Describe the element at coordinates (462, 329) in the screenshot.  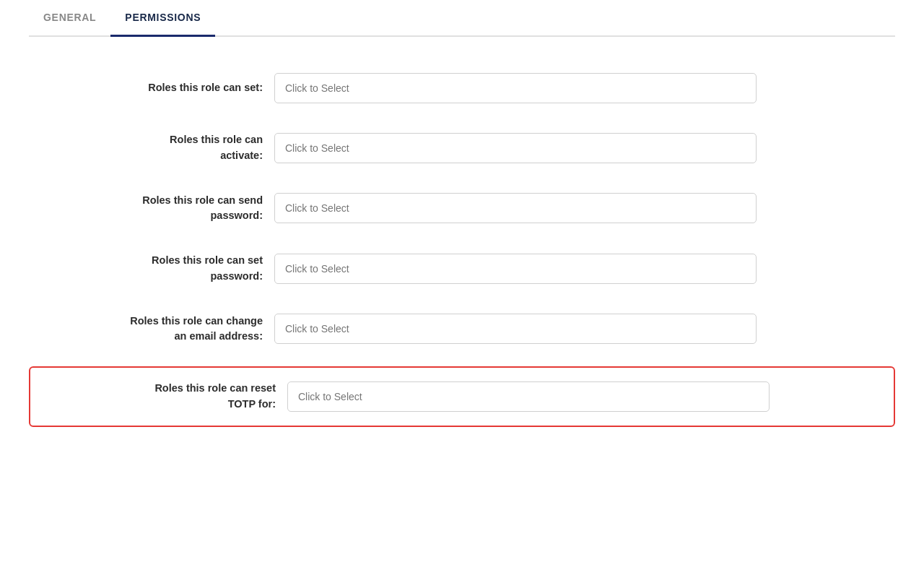
I see `field-roles-can-change-email: Roles this role can changean email addre…` at that location.